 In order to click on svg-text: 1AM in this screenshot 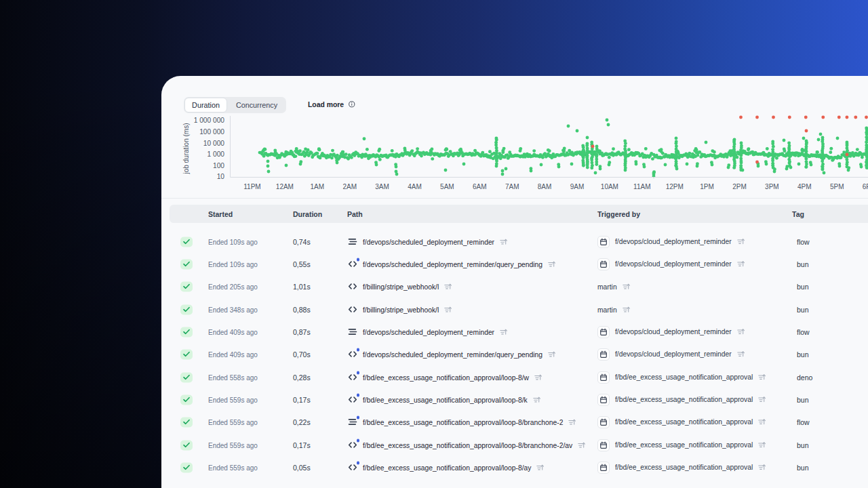, I will do `click(317, 187)`.